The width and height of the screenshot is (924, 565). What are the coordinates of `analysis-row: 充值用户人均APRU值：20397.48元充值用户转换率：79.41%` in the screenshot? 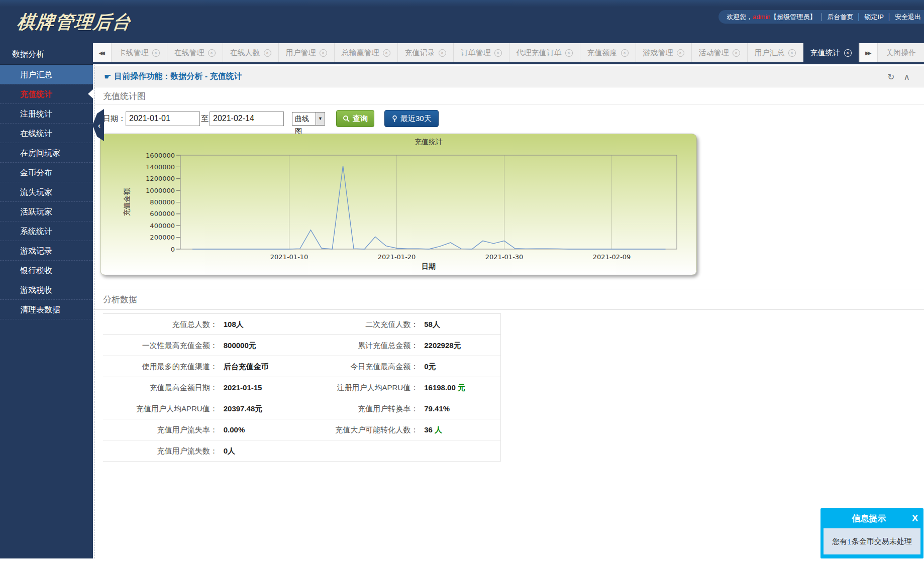 It's located at (301, 409).